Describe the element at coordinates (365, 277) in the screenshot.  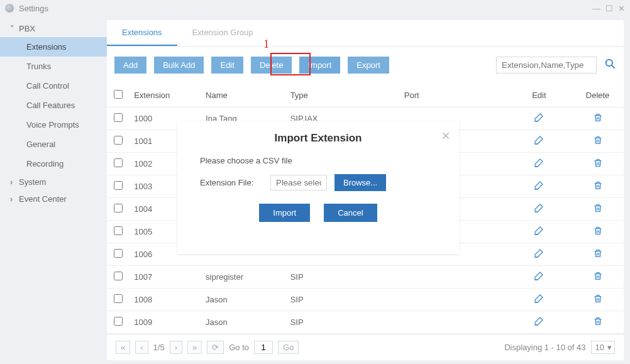
I see `table-row: 1007sipregisterSIP` at that location.